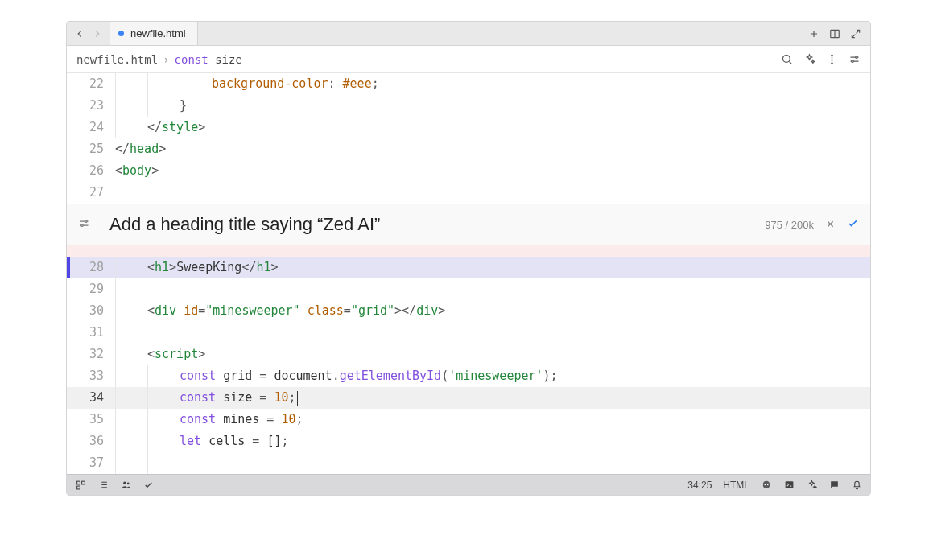 The image size is (937, 560). What do you see at coordinates (468, 377) in the screenshot?
I see `code-line: 33 const grid = document.getElementById(…` at bounding box center [468, 377].